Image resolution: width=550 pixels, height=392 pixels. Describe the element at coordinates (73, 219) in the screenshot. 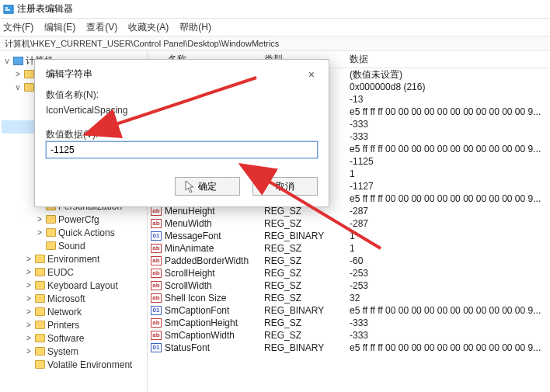

I see `tree-item: >PowerCfg` at that location.